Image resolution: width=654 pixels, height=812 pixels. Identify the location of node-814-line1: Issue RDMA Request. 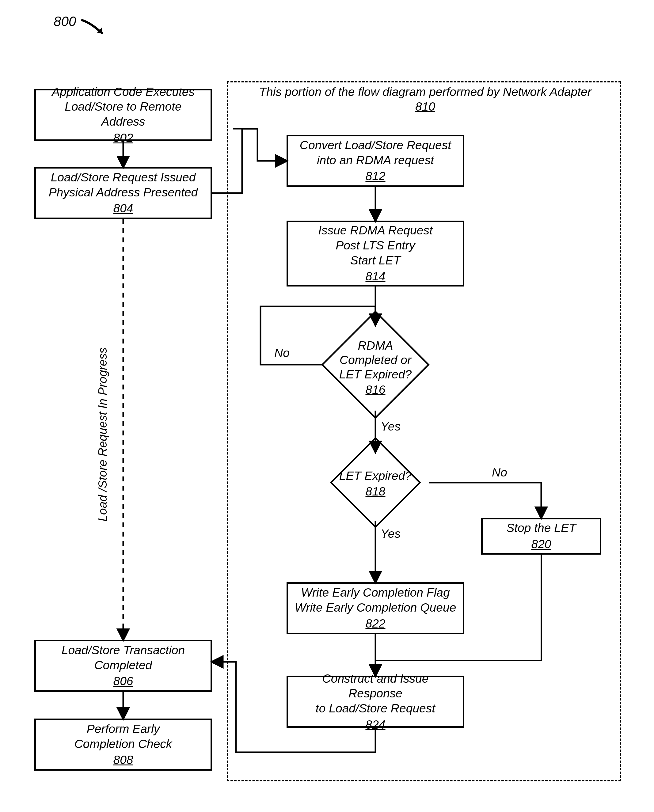
(375, 230).